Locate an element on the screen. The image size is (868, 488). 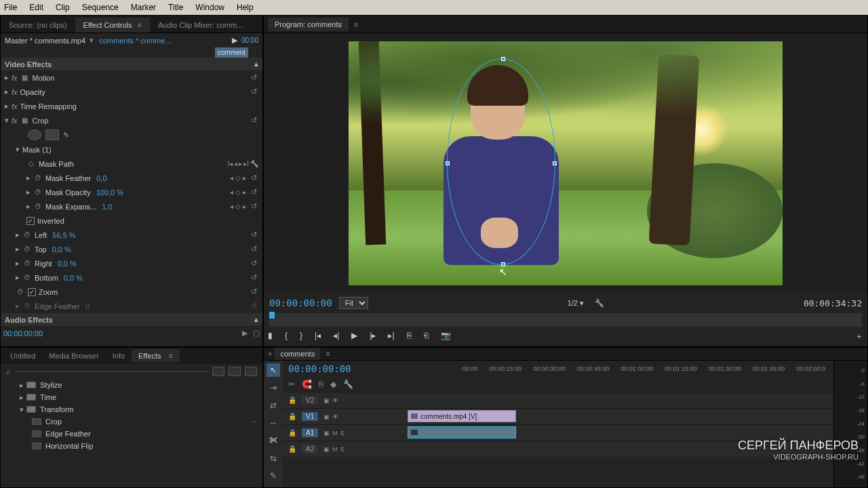
snap-icon: 🧲 is located at coordinates (307, 384).